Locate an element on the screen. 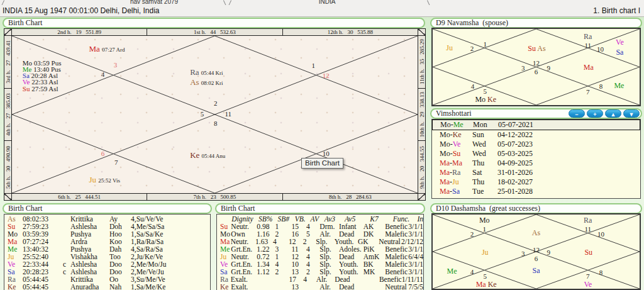 Image resolution: width=644 pixels, height=290 pixels. dasha-up-button: ▲ is located at coordinates (613, 113).